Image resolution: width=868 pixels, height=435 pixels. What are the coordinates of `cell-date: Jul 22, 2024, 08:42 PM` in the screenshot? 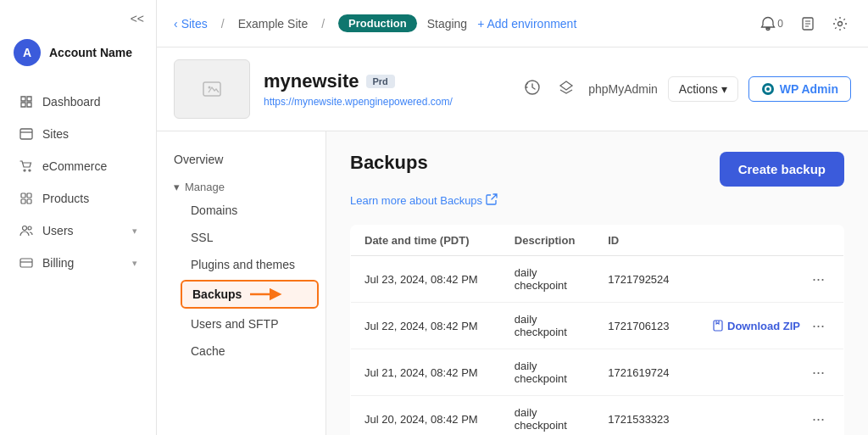 It's located at (426, 326).